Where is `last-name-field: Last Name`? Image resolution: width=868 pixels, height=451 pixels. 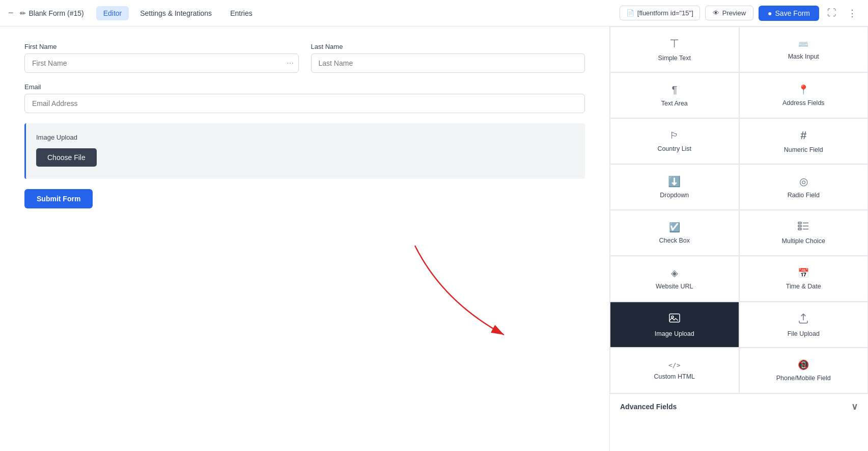 last-name-field: Last Name is located at coordinates (448, 58).